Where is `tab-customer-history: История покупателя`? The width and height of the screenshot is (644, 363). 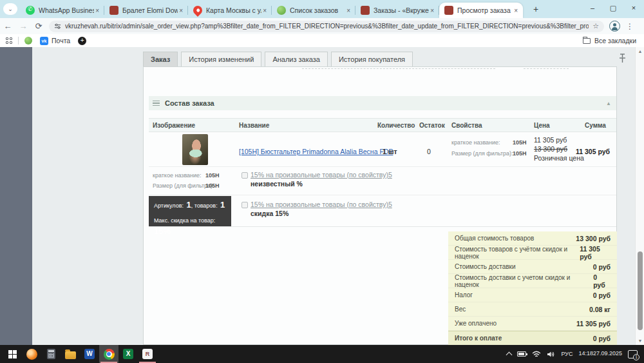 tab-customer-history: История покупателя is located at coordinates (372, 59).